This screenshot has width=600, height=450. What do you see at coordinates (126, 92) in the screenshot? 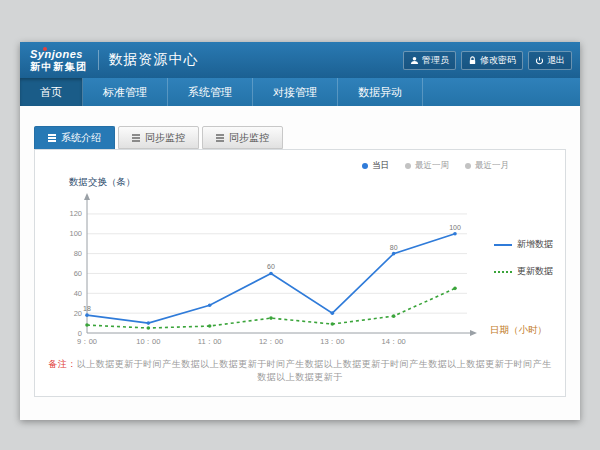
I see `nav-item-standard-mgmt: 标准管理` at bounding box center [126, 92].